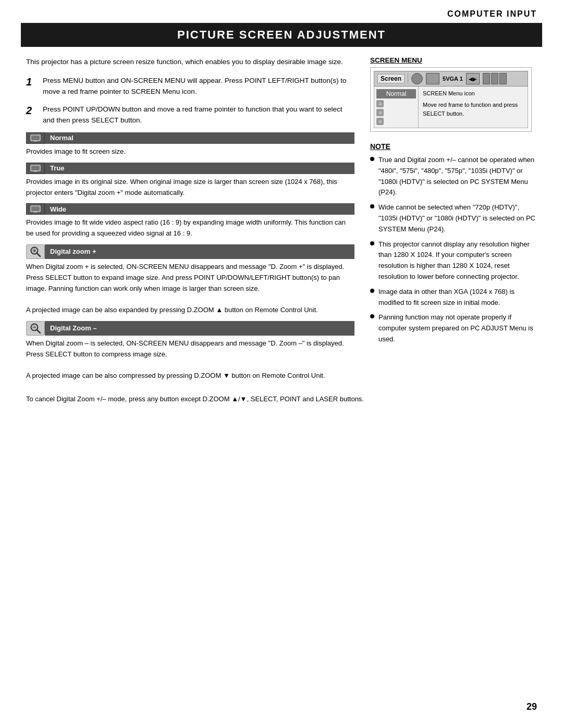  I want to click on zoom-icon-minus, so click(35, 328).